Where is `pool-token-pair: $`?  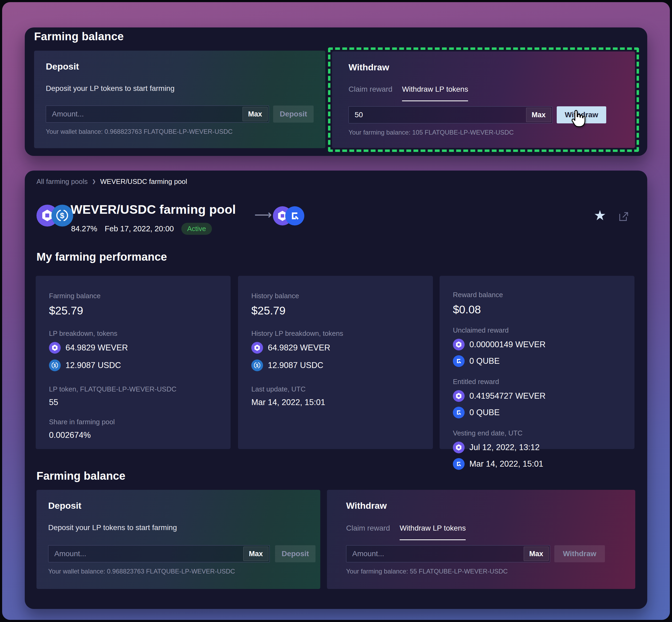 pool-token-pair: $ is located at coordinates (55, 215).